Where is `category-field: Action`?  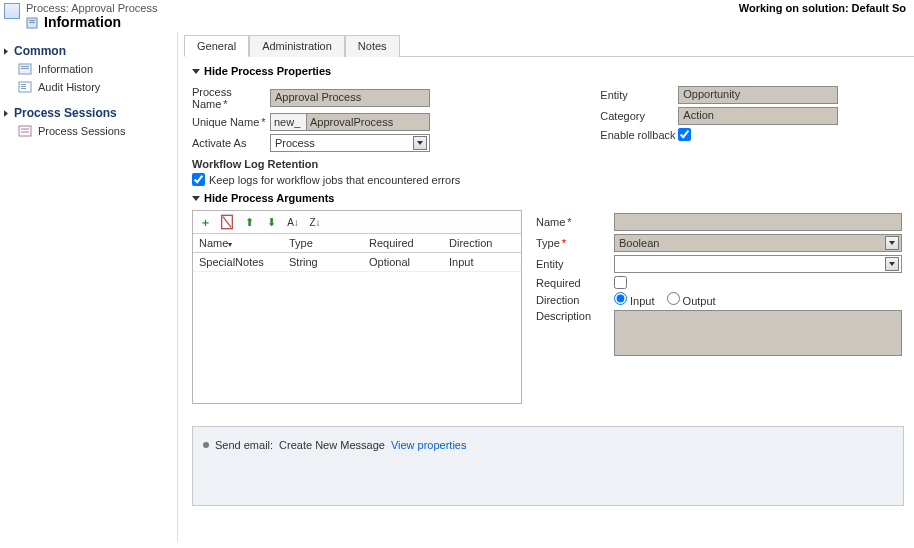 category-field: Action is located at coordinates (758, 116).